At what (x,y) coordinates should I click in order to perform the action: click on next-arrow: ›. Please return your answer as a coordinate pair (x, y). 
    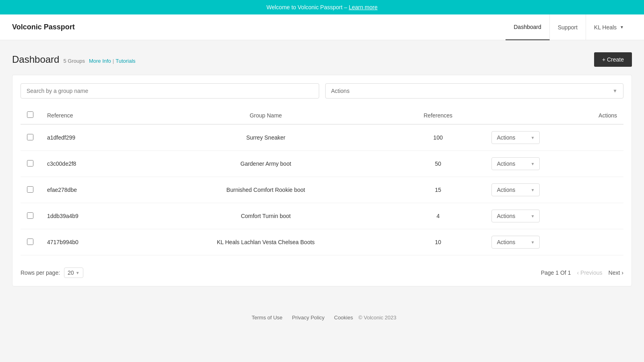
    Looking at the image, I should click on (622, 273).